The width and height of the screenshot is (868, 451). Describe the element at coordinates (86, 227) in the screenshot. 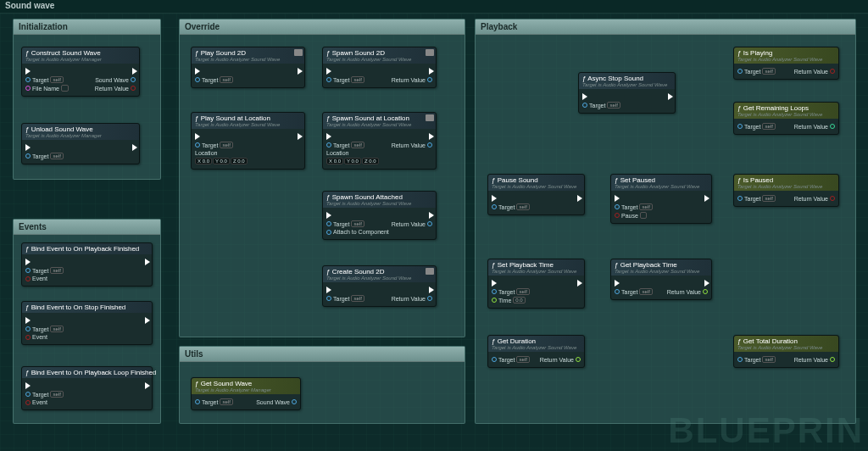

I see `group-header: Events` at that location.